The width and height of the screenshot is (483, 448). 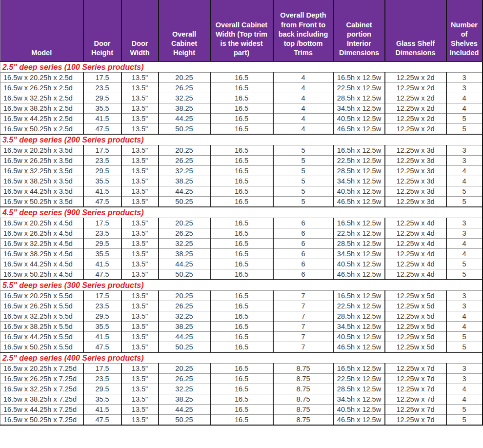 I want to click on header-cell-overall-cabinet-width: Overall Cabinet Width (Top trim is the w…, so click(x=242, y=31).